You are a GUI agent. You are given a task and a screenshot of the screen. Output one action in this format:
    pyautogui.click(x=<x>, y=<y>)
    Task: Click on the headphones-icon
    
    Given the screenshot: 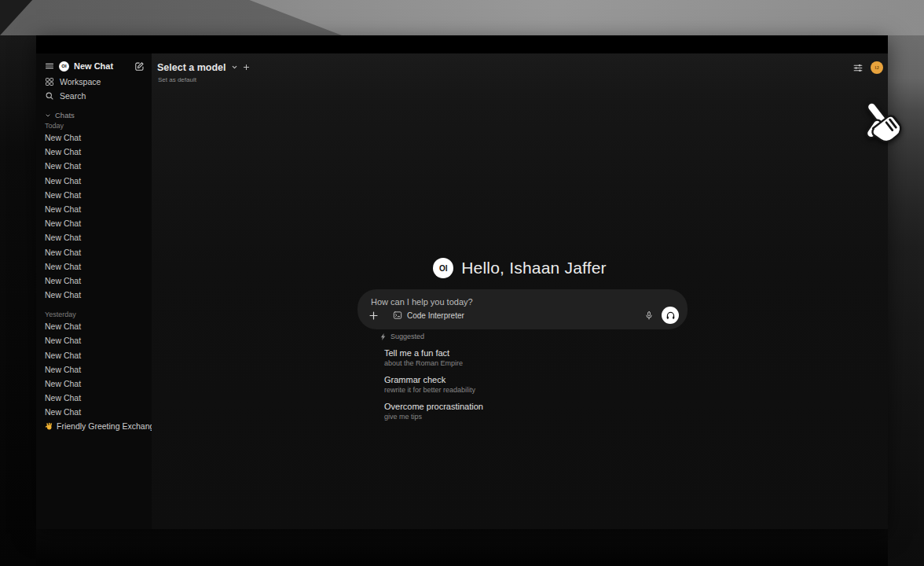 What is the action you would take?
    pyautogui.click(x=671, y=316)
    